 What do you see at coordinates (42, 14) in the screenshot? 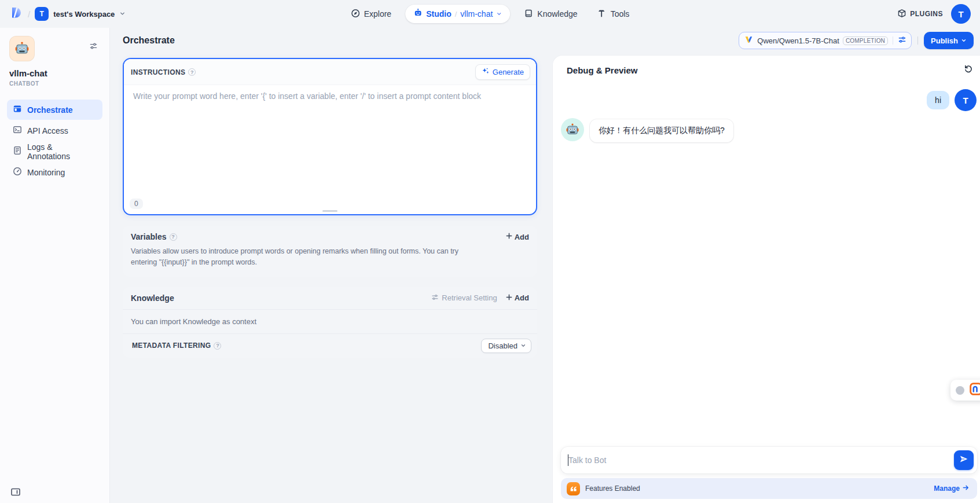
I see `workspace-avatar: T` at bounding box center [42, 14].